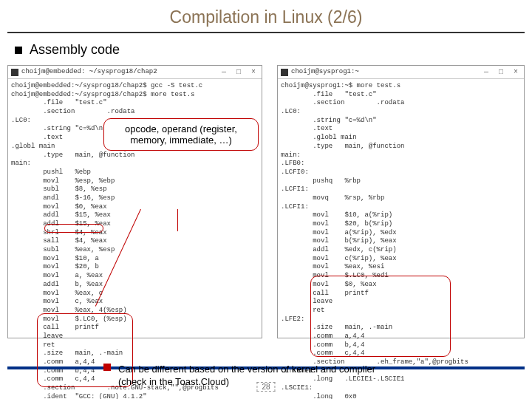 The image size is (532, 399). What do you see at coordinates (325, 72) in the screenshot?
I see `terminal-right-title: choijm@sysprog1:~` at bounding box center [325, 72].